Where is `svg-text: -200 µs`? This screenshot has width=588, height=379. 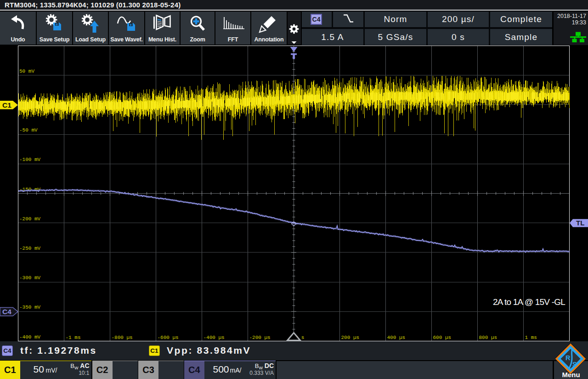
svg-text: -200 µs is located at coordinates (260, 338).